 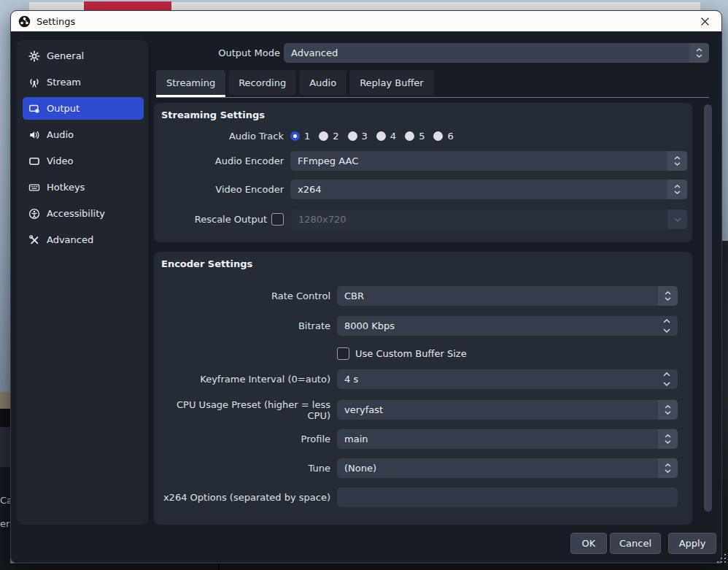 What do you see at coordinates (207, 264) in the screenshot?
I see `group-title: Encoder Settings` at bounding box center [207, 264].